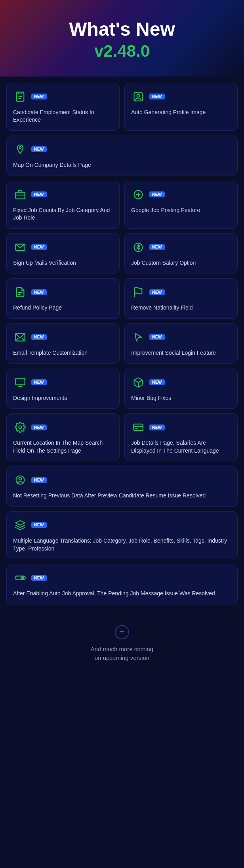  Describe the element at coordinates (181, 389) in the screenshot. I see `card-minor-bug: NEW Minor Bug Fixes` at that location.